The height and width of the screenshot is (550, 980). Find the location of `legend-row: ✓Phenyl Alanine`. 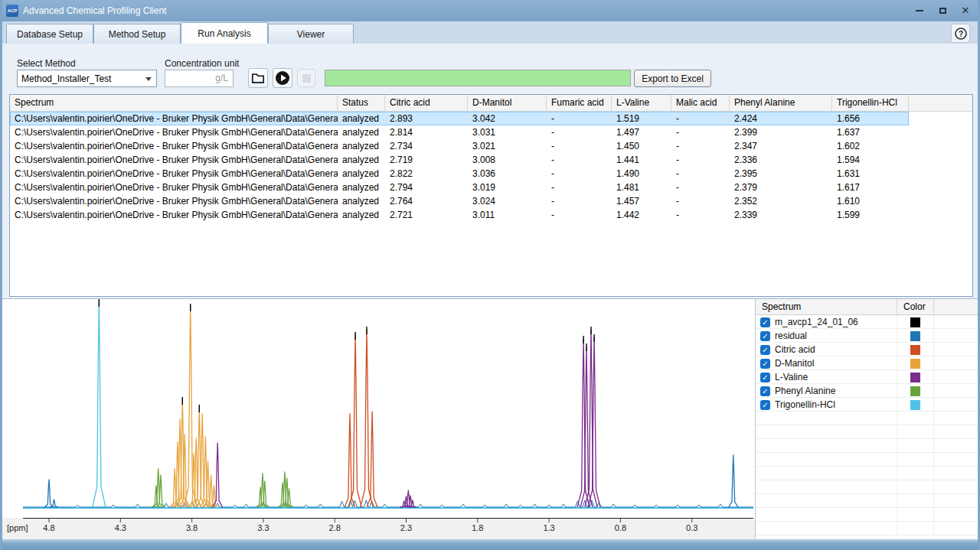

legend-row: ✓Phenyl Alanine is located at coordinates (867, 391).